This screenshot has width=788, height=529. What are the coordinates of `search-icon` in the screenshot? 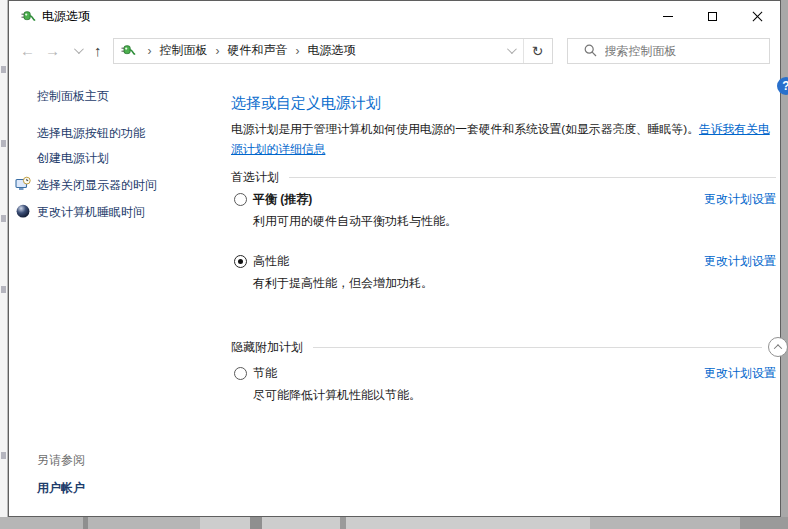 It's located at (590, 50).